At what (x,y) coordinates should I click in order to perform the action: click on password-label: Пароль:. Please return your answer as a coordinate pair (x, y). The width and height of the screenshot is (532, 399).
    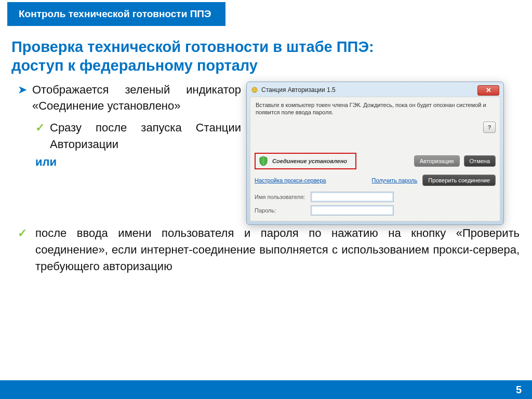
    Looking at the image, I should click on (281, 210).